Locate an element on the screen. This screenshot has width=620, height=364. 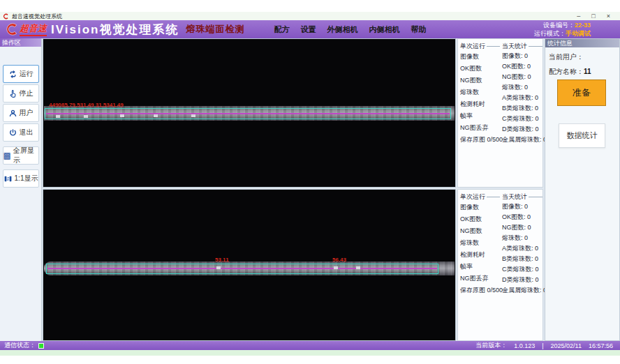
user-button: 用户 is located at coordinates (21, 113).